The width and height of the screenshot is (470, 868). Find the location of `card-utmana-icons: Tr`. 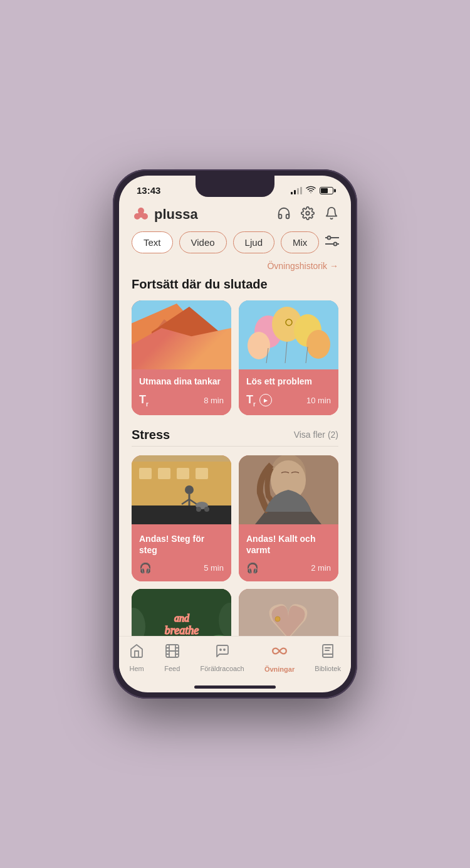

card-utmana-icons: Tr is located at coordinates (144, 400).